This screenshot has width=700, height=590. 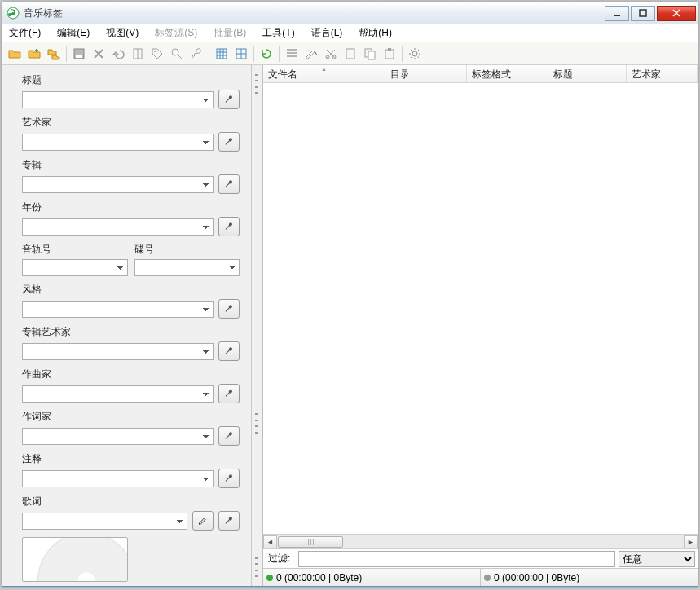 I want to click on status-left: 0 (00:00:00 | 0Byte), so click(x=372, y=577).